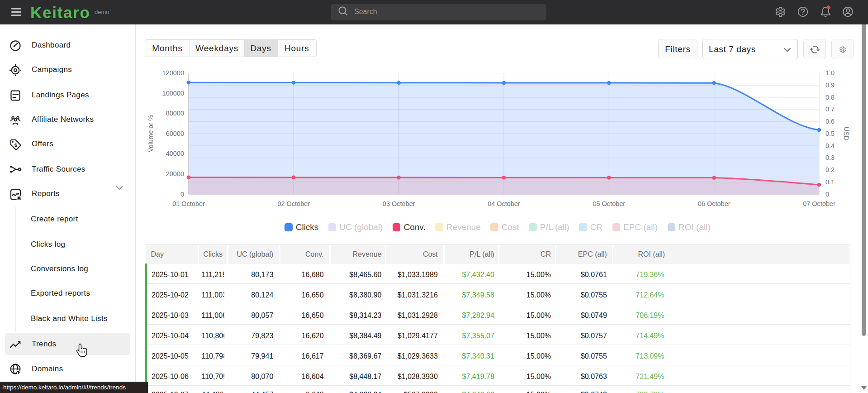 The height and width of the screenshot is (393, 868). Describe the element at coordinates (830, 146) in the screenshot. I see `svg-text: 0.4` at that location.